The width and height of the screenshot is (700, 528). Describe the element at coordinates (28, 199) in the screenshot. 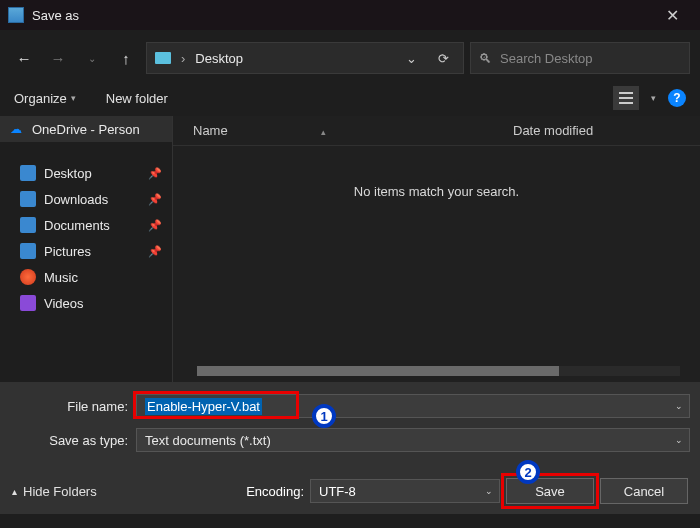

I see `downloads-icon` at that location.